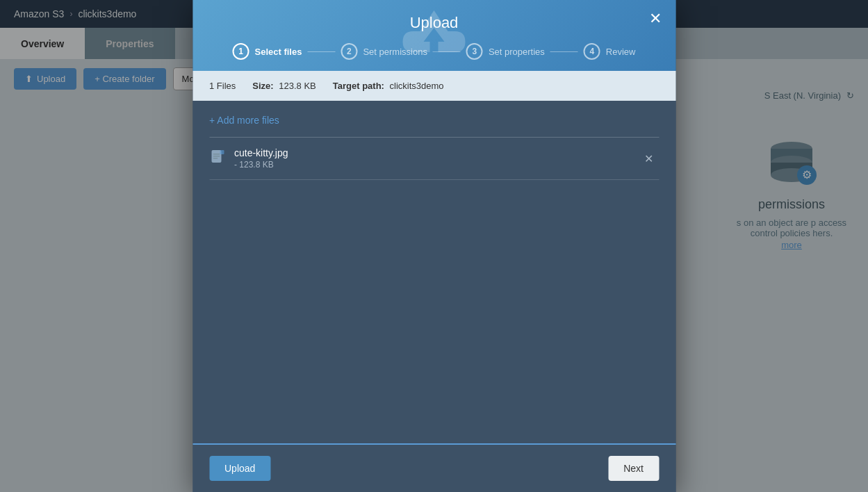  Describe the element at coordinates (432, 165) in the screenshot. I see `file-size: - 123.8 KB` at that location.